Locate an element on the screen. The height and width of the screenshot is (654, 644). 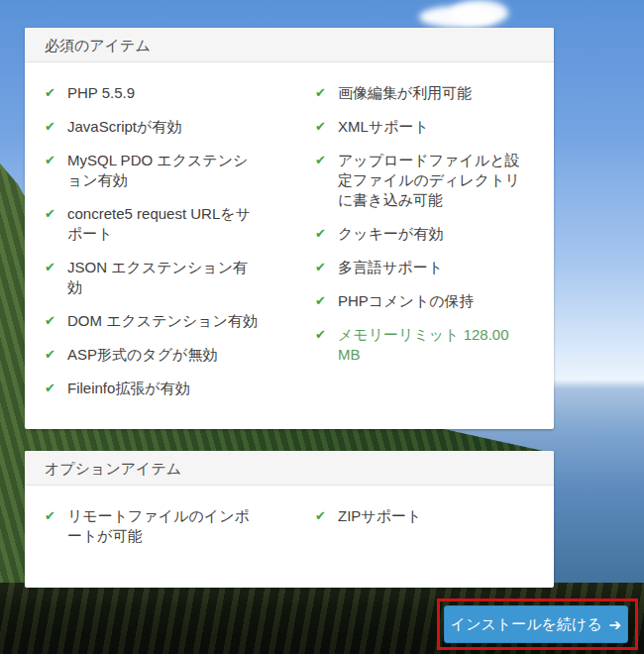
requirement-item: ✔PHPコメントの保持 is located at coordinates (426, 301).